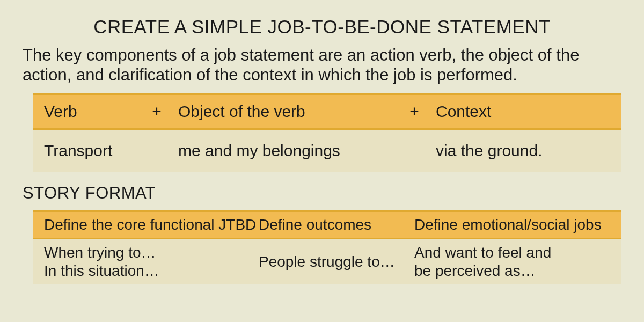 Image resolution: width=644 pixels, height=322 pixels. What do you see at coordinates (327, 151) in the screenshot?
I see `table-row: Transport me and my belongings via the g…` at bounding box center [327, 151].